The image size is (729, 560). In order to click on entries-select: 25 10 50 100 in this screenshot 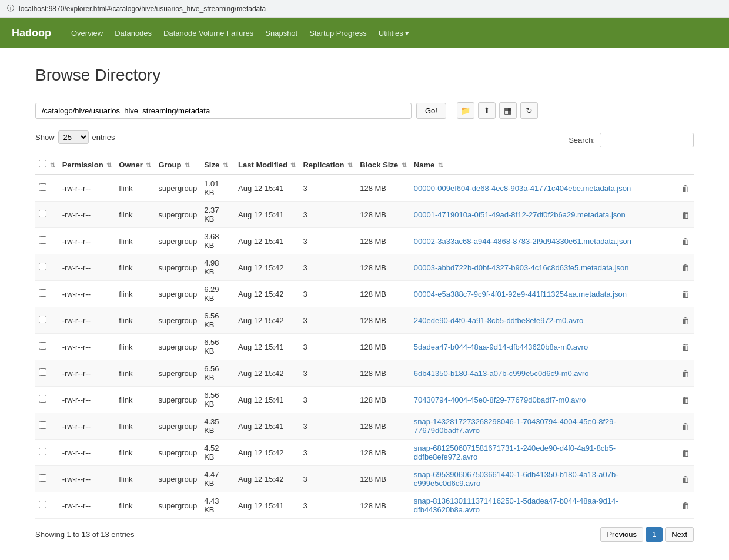, I will do `click(73, 138)`.